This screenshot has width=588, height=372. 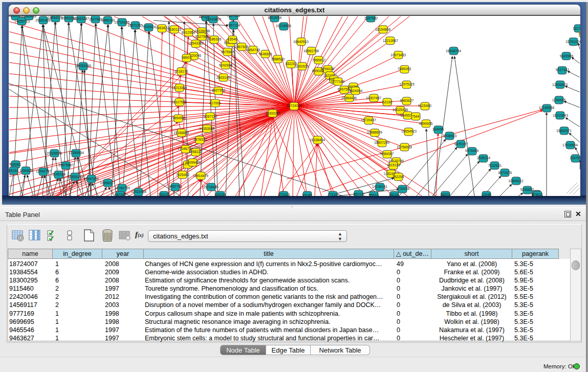 What do you see at coordinates (398, 55) in the screenshot?
I see `svg-text: 10973493` at bounding box center [398, 55].